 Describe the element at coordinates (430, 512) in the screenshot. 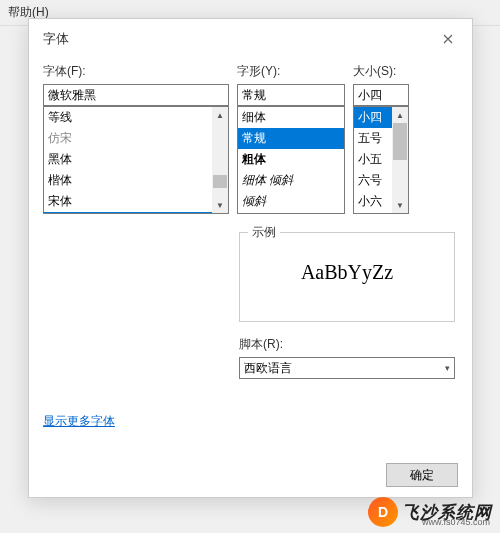

I see `watermark: D 飞沙系统网 www.fs0745.com` at that location.